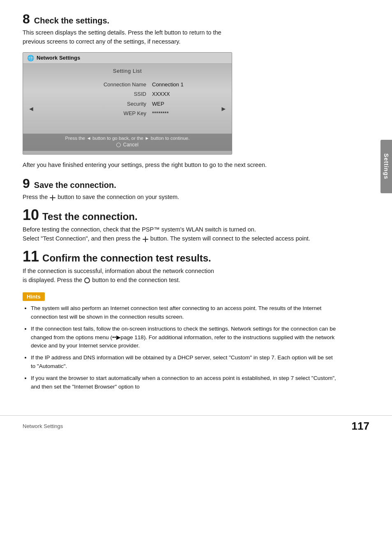  Describe the element at coordinates (180, 165) in the screenshot. I see `step-8-after-text: After you have finished entering your se…` at that location.